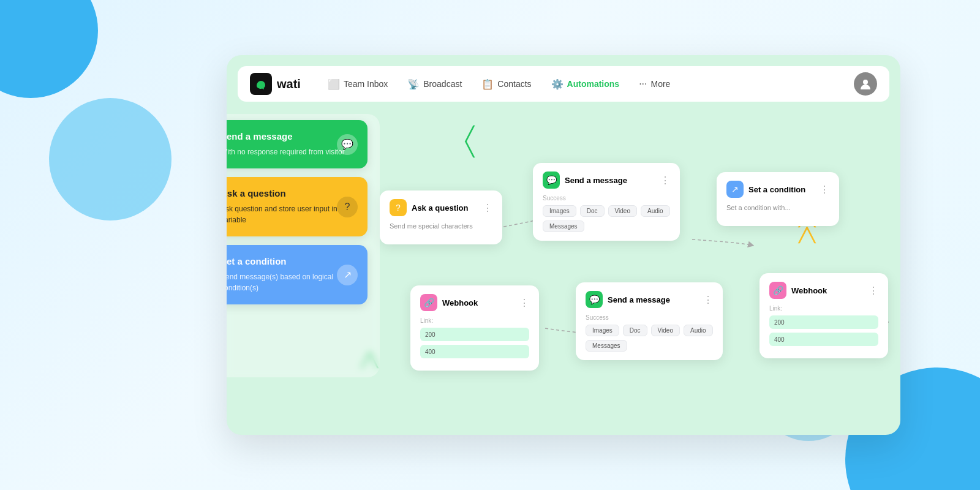  I want to click on tag2-doc: Doc, so click(635, 331).